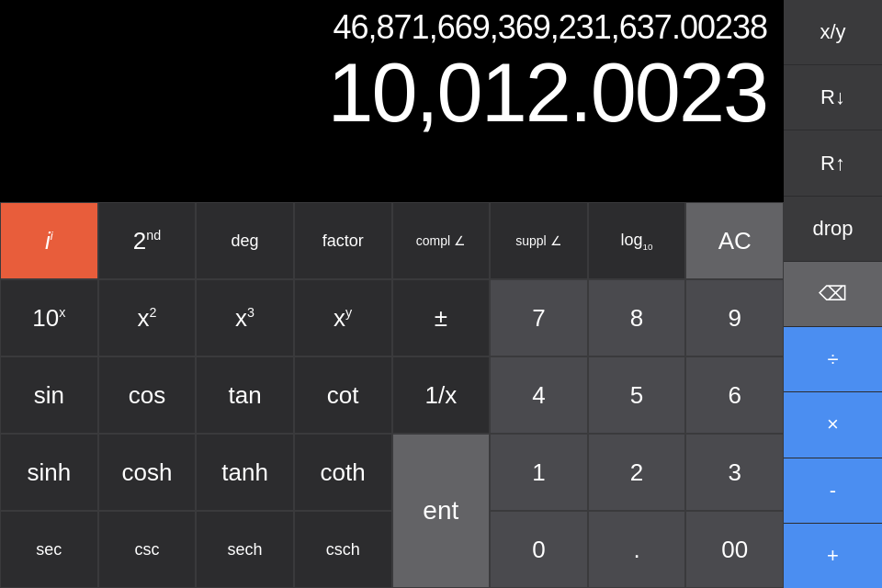 Image resolution: width=882 pixels, height=588 pixels. What do you see at coordinates (735, 549) in the screenshot?
I see `00-button: 00` at bounding box center [735, 549].